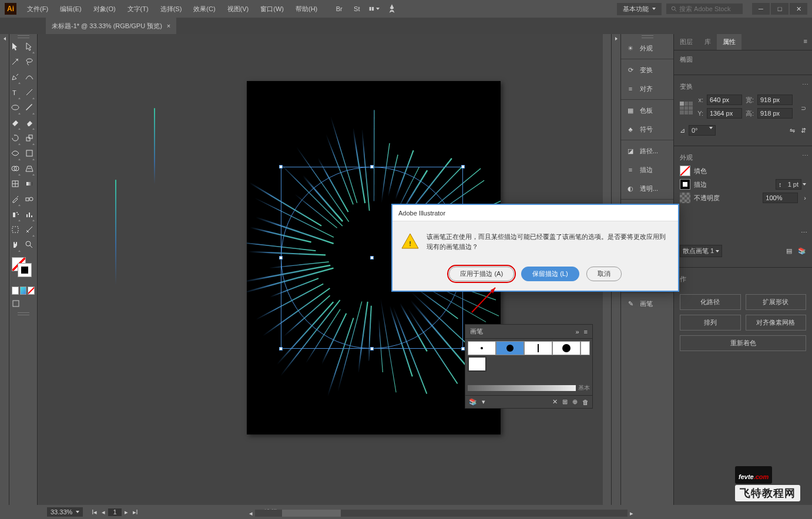 This screenshot has height=519, width=812. What do you see at coordinates (789, 251) in the screenshot?
I see `brush-list-icon: ▤` at bounding box center [789, 251].